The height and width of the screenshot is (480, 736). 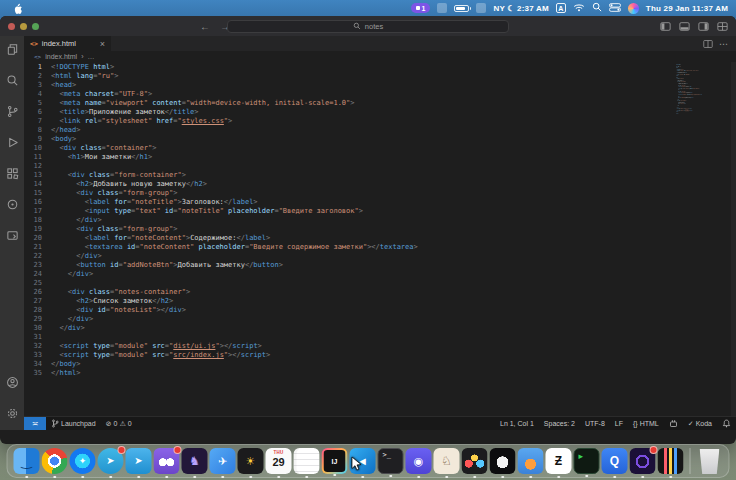 What do you see at coordinates (724, 44) in the screenshot?
I see `more-actions-icon: ⋯` at bounding box center [724, 44].